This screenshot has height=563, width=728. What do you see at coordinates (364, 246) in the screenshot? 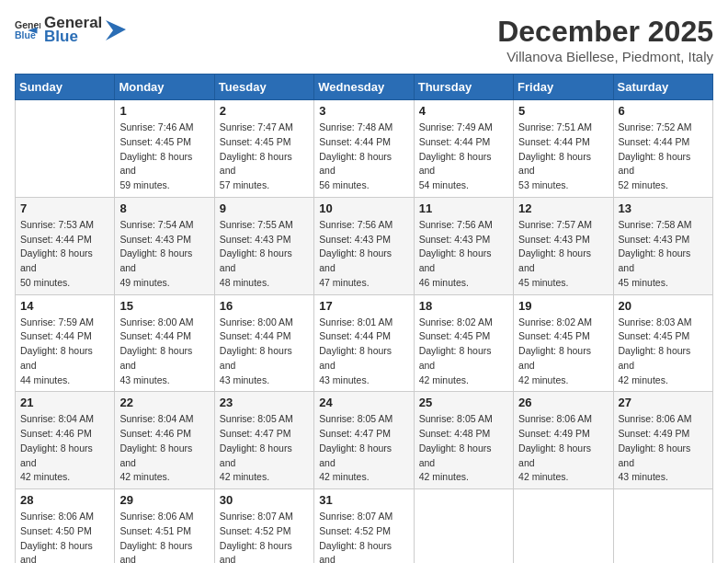
I see `calendar-cell: 10Sunrise: 7:56 AMSunset: 4:43 PMDayligh…` at bounding box center [364, 246].